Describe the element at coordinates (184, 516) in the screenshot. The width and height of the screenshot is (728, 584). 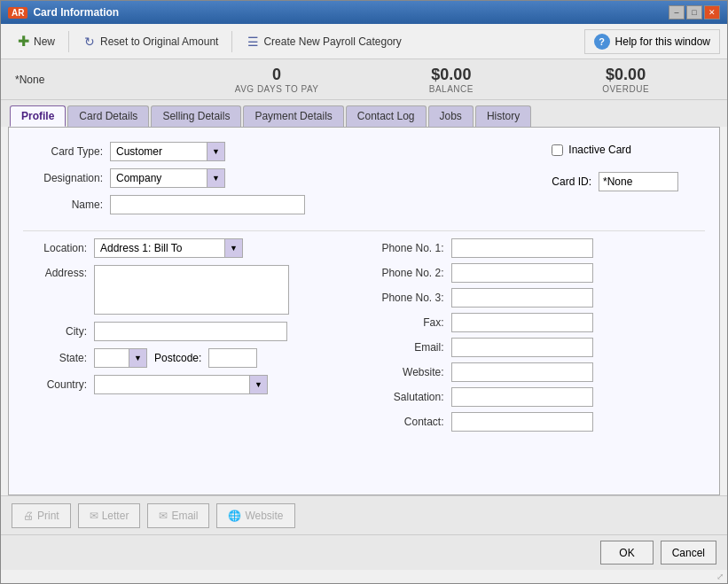
I see `email-label: Email` at that location.